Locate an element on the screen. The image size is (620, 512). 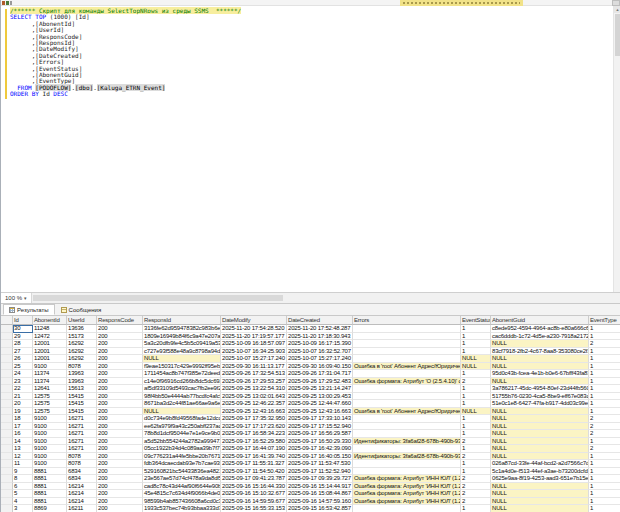
cell-datemodify: 2025-10-07 15:27:17.240 is located at coordinates (254, 359).